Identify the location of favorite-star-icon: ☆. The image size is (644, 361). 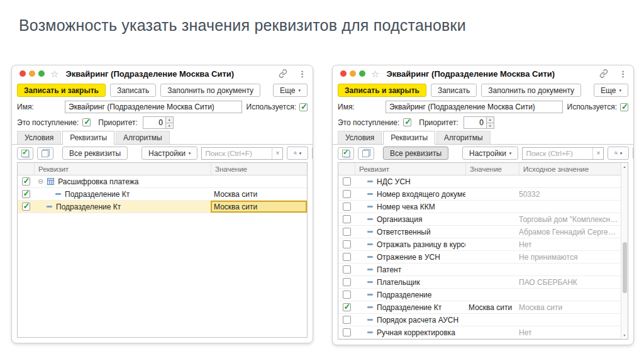
(54, 74).